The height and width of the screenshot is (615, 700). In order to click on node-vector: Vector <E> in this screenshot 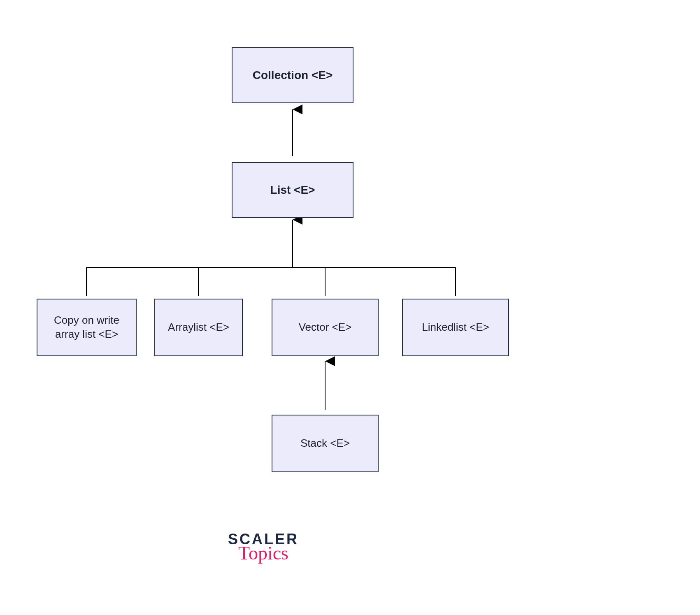, I will do `click(325, 327)`.